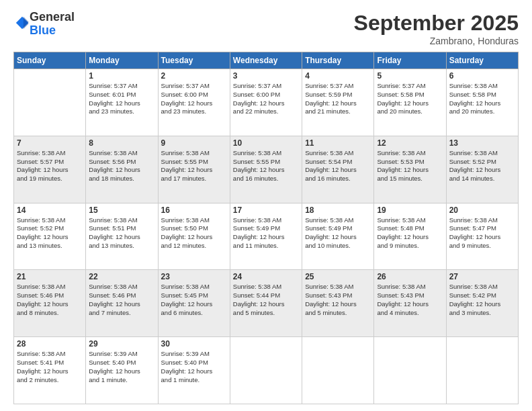 The height and width of the screenshot is (411, 532). Describe the element at coordinates (44, 24) in the screenshot. I see `logo: General Blue` at that location.